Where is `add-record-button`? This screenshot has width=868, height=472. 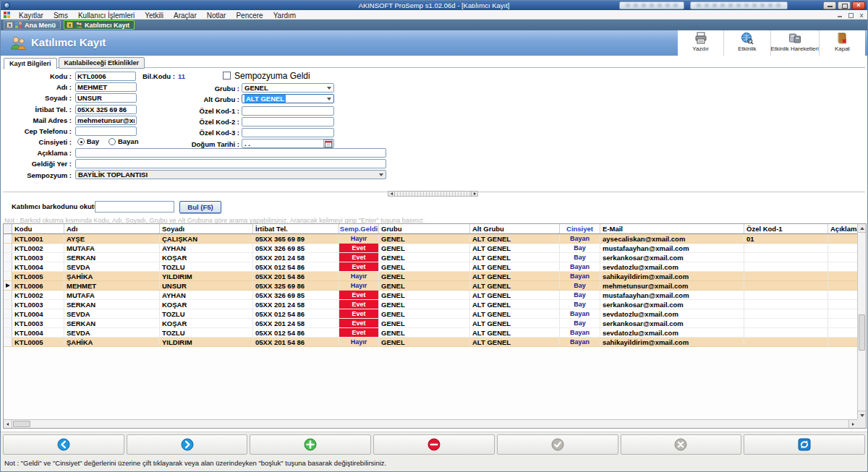 add-record-button is located at coordinates (310, 445).